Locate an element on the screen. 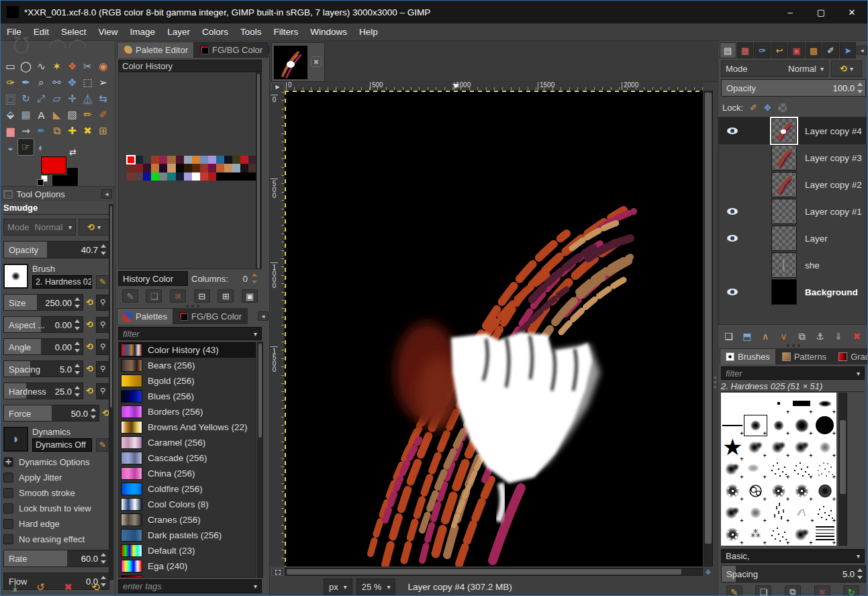 The image size is (868, 596). brush-spacing-slider: Spacing 5.0 is located at coordinates (793, 574).